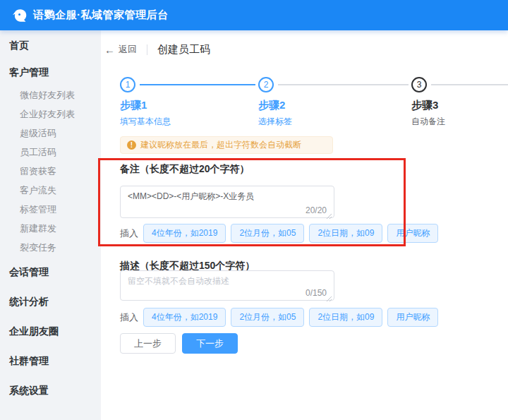 The width and height of the screenshot is (508, 420). What do you see at coordinates (148, 343) in the screenshot?
I see `prev-step-button: 上一步` at bounding box center [148, 343].